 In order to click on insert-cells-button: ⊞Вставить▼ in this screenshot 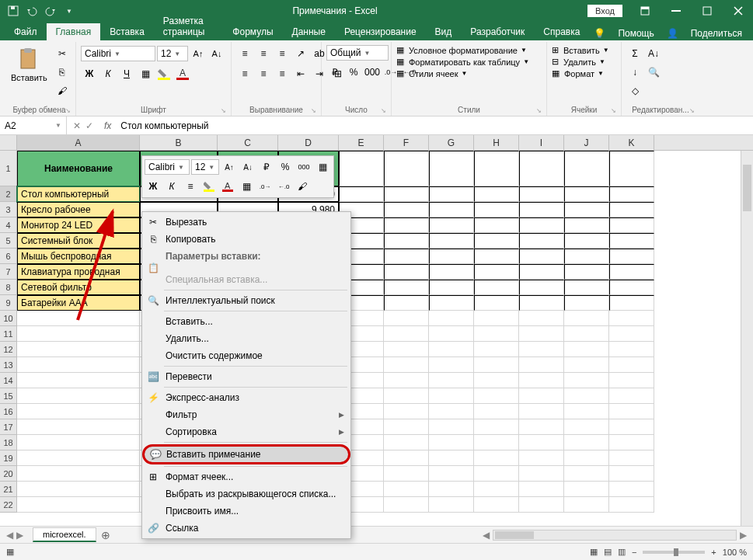, I will do `click(580, 50)`.